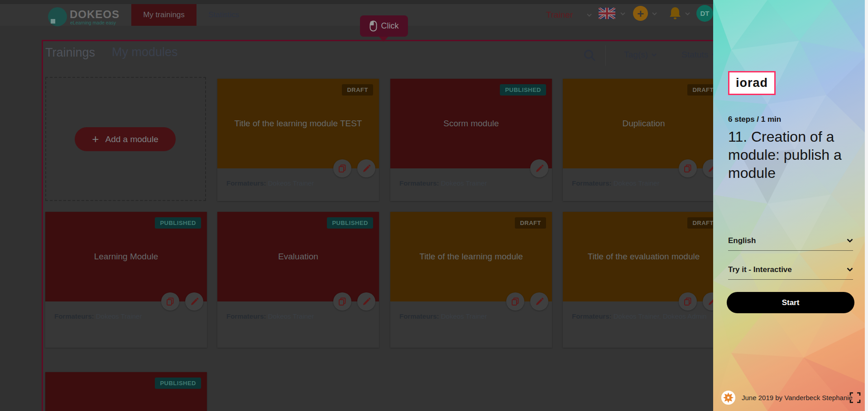 This screenshot has width=868, height=411. What do you see at coordinates (606, 55) in the screenshot?
I see `header-divider` at bounding box center [606, 55].